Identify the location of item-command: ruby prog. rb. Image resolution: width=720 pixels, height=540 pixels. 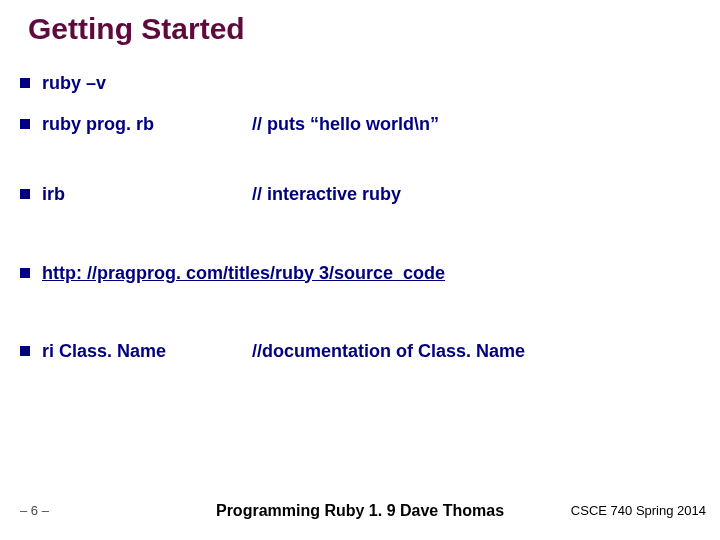
(147, 124).